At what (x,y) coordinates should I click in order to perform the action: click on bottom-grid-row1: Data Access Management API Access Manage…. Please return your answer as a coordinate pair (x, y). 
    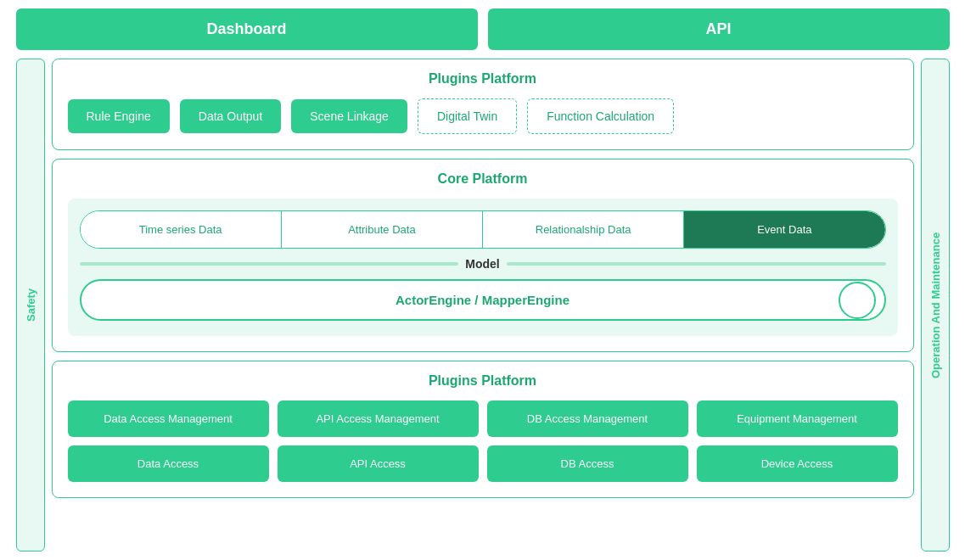
    Looking at the image, I should click on (483, 419).